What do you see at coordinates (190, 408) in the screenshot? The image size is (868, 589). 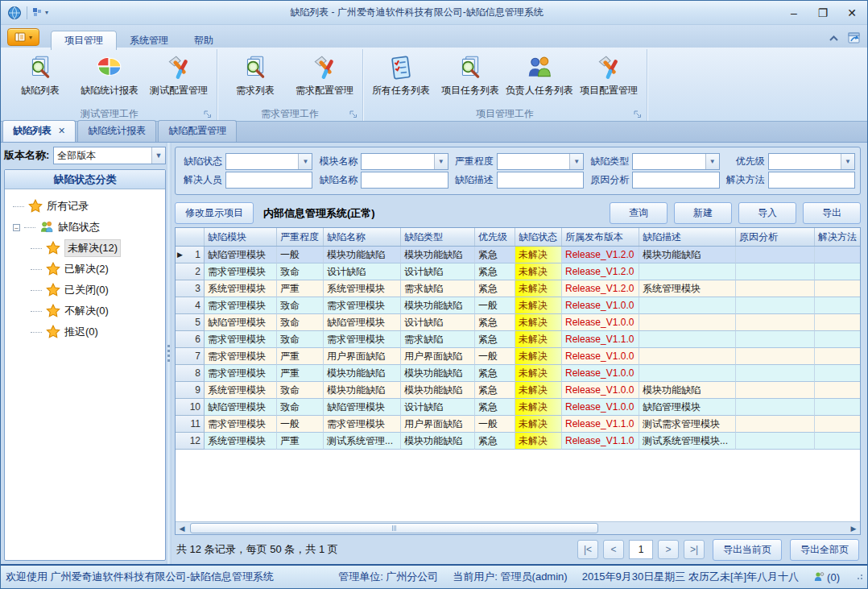 I see `row-header: 10` at bounding box center [190, 408].